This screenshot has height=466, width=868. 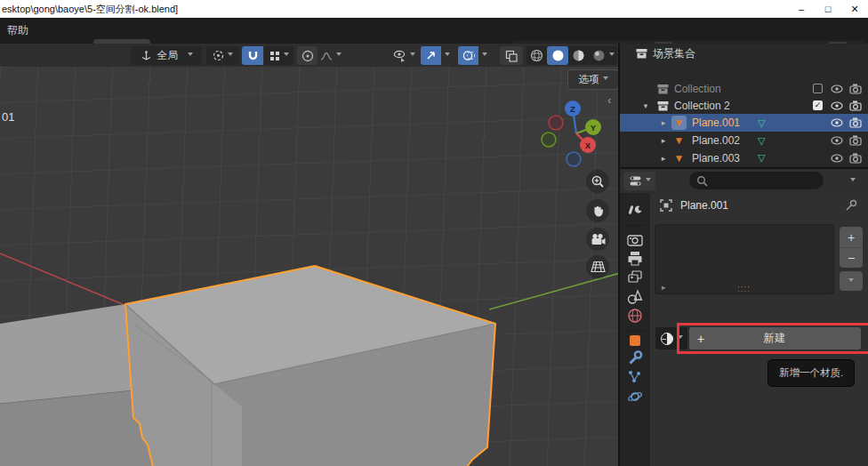 What do you see at coordinates (468, 55) in the screenshot?
I see `overlays-toggle` at bounding box center [468, 55].